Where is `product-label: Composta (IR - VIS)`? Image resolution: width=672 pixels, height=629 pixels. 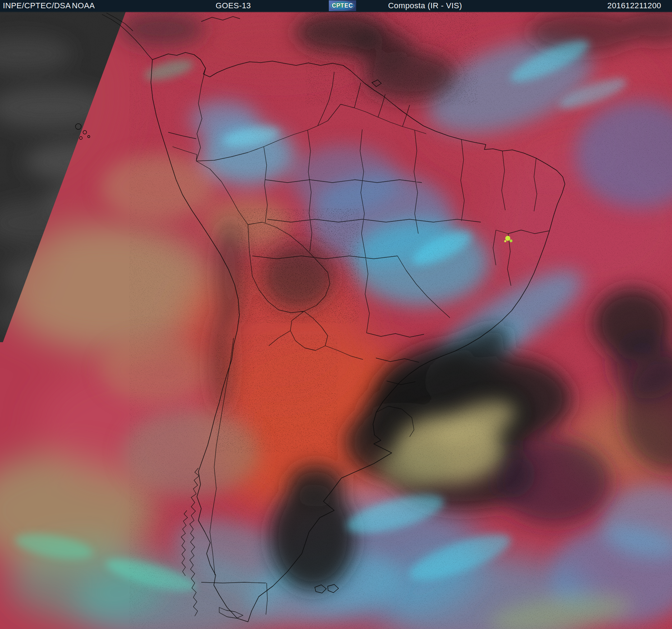
product-label: Composta (IR - VIS) is located at coordinates (425, 6).